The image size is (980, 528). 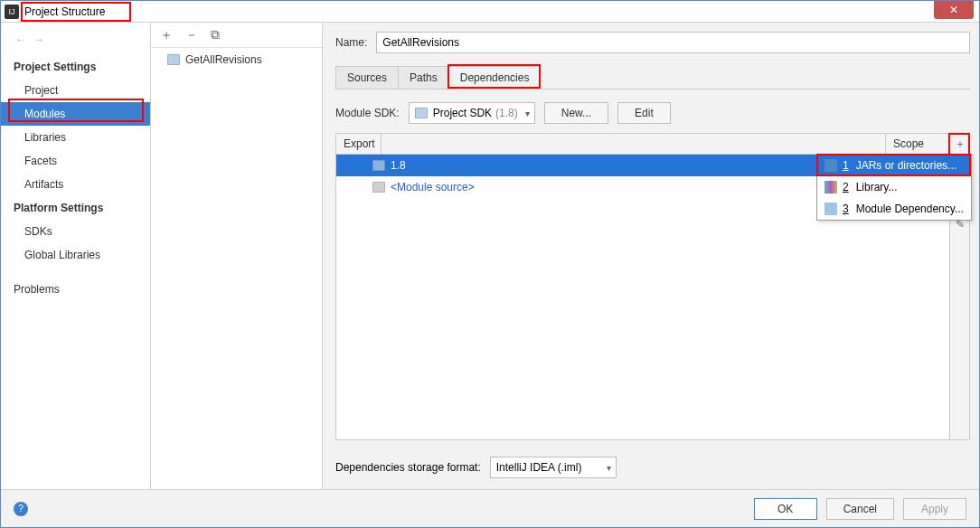 I want to click on cancel-button: Cancel, so click(x=861, y=509).